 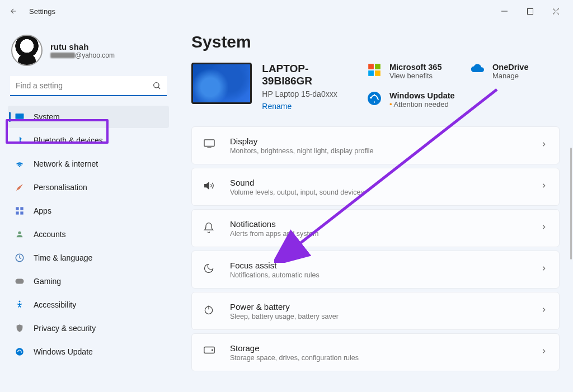 What do you see at coordinates (88, 117) in the screenshot?
I see `sidebar-item-system: System` at bounding box center [88, 117].